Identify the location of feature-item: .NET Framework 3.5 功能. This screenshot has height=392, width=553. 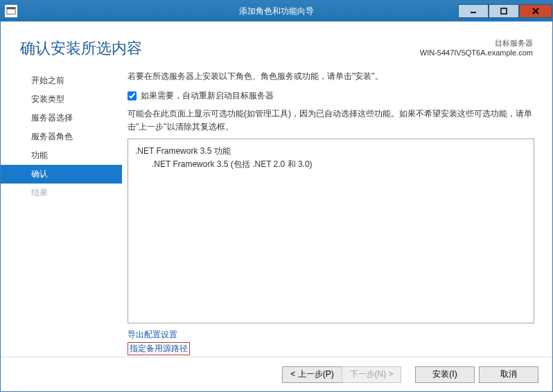
(331, 151).